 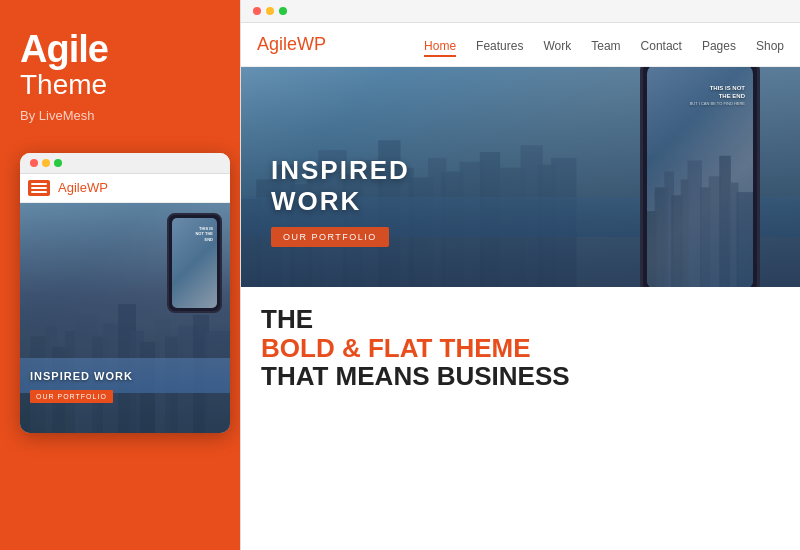 I want to click on browser-dot-red, so click(x=257, y=11).